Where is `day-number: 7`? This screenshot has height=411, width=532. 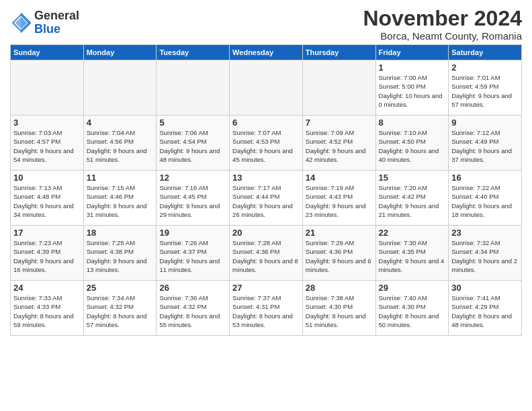 day-number: 7 is located at coordinates (339, 122).